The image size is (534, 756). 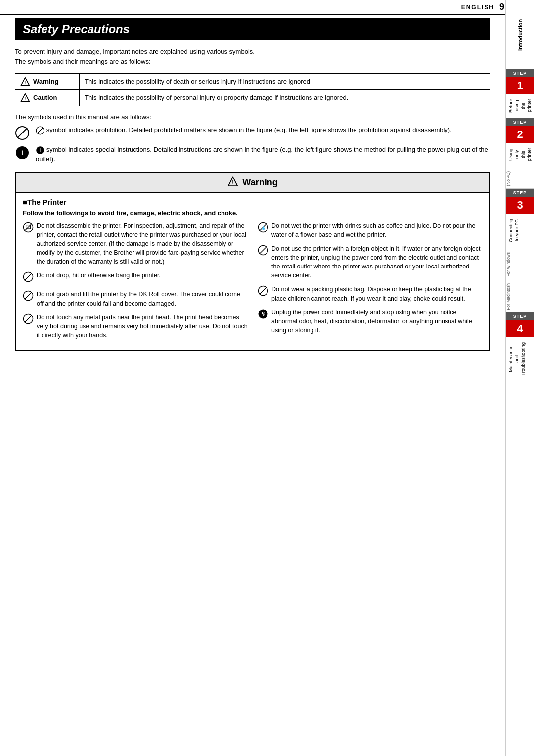 What do you see at coordinates (520, 205) in the screenshot?
I see `step-3-number: 3` at bounding box center [520, 205].